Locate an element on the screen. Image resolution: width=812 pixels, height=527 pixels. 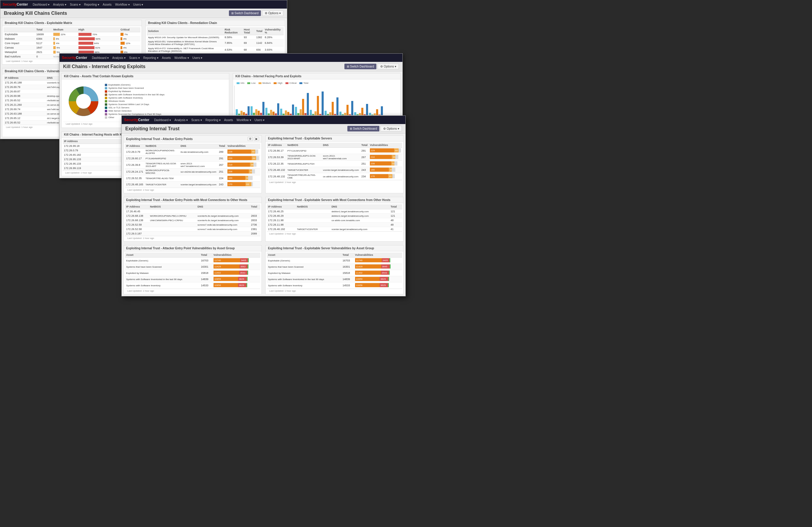
nav-reporting-w3: Reporting ▾ is located at coordinates (213, 120).